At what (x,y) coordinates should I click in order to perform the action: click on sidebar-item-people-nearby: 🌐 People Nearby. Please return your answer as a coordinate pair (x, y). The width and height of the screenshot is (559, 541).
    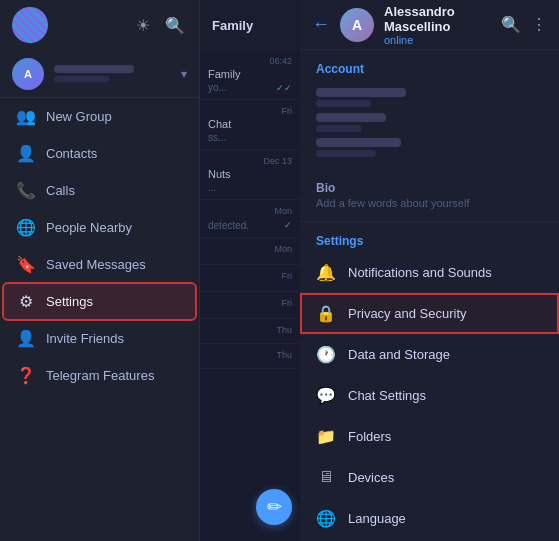
    Looking at the image, I should click on (100, 228).